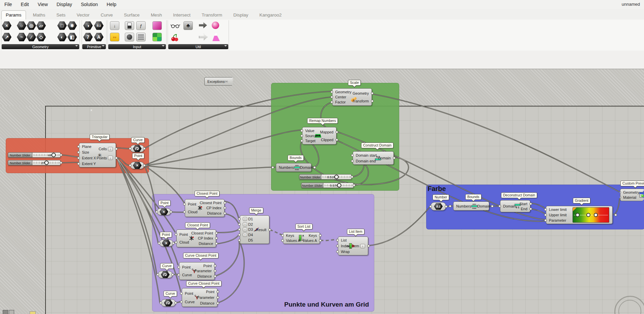  I want to click on group-label-util: Util, so click(198, 46).